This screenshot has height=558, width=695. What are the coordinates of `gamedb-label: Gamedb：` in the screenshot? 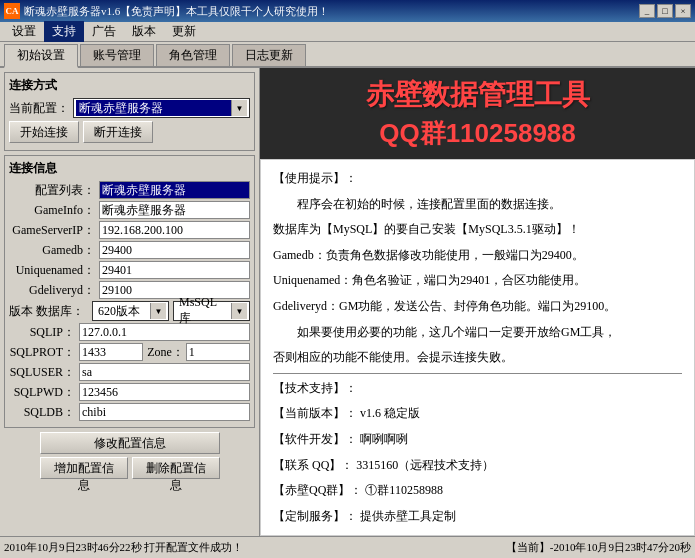 It's located at (54, 250).